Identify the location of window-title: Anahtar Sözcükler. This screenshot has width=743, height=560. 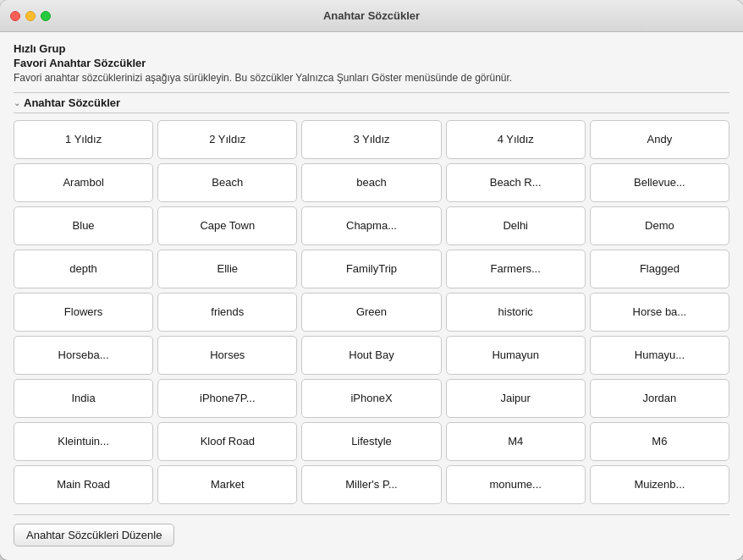
(372, 15).